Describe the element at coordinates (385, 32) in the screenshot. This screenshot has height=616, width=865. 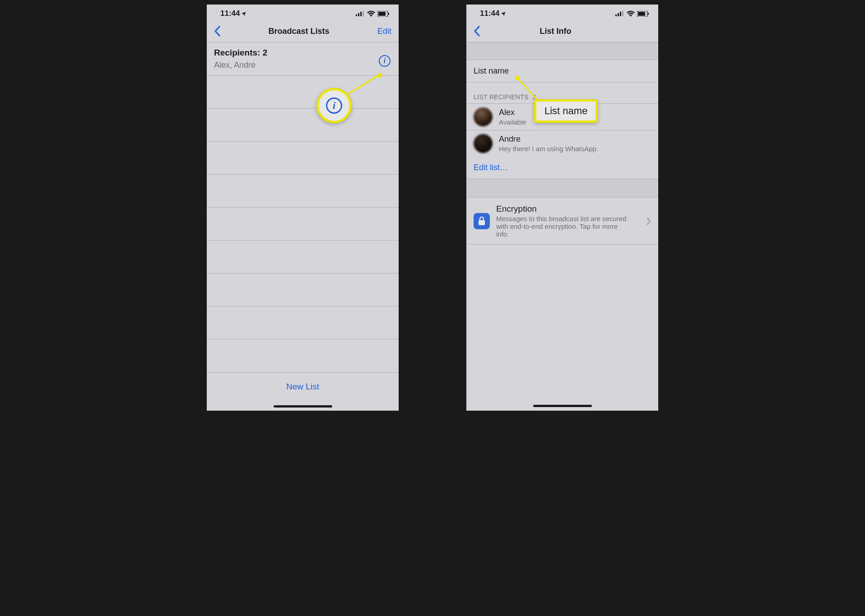
I see `edit-button: Edit` at that location.